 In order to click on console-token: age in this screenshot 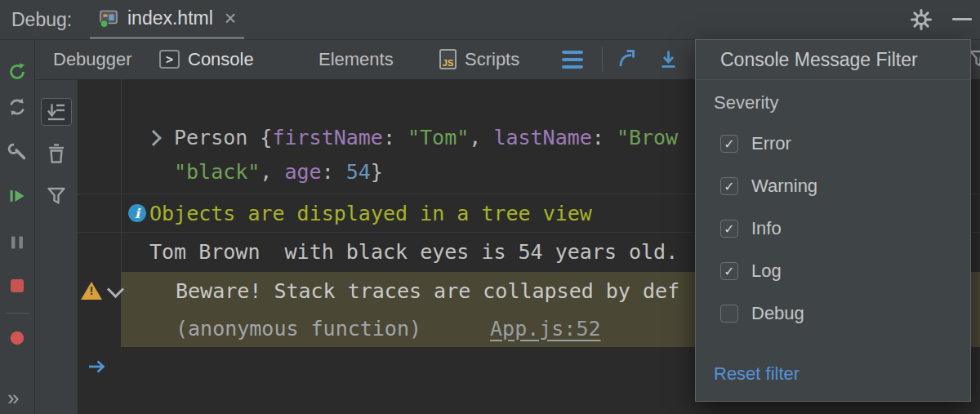, I will do `click(302, 171)`.